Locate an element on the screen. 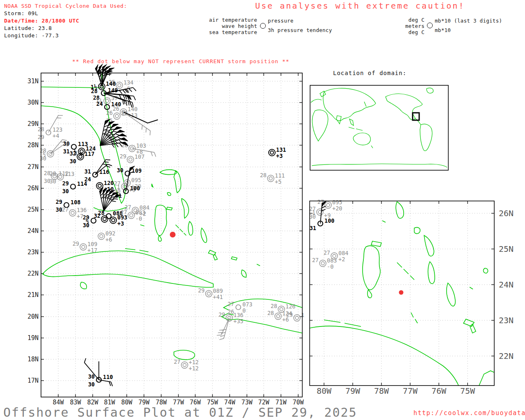  lat-axis-label: 20N is located at coordinates (33, 317).